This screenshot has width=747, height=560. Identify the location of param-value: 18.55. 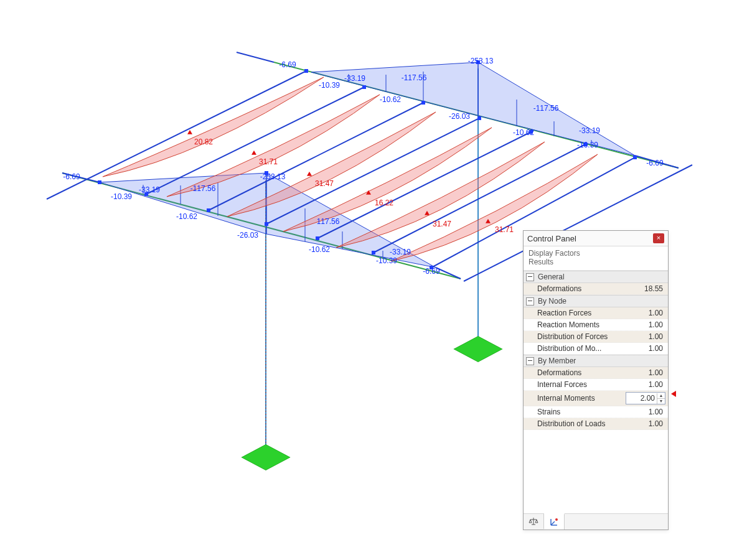
(647, 289).